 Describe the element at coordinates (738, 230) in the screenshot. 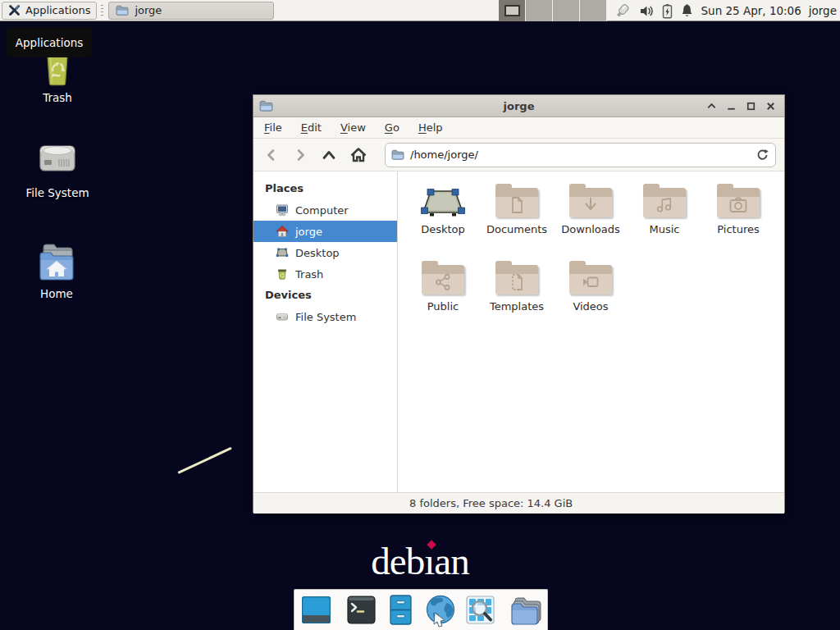

I see `folder-label: Pictures` at that location.